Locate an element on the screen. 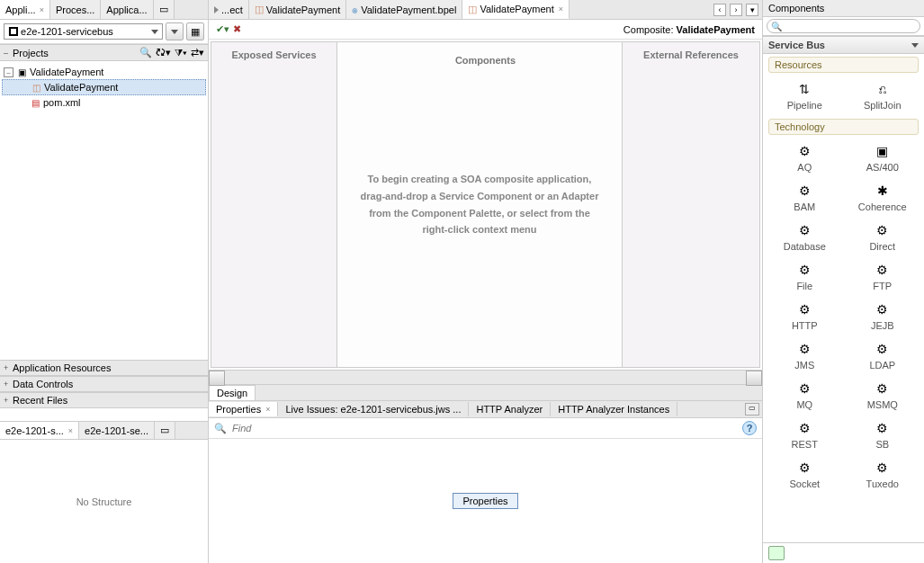 This screenshot has width=924, height=563. palette-item-as-400: ▣AS/400 is located at coordinates (884, 157).